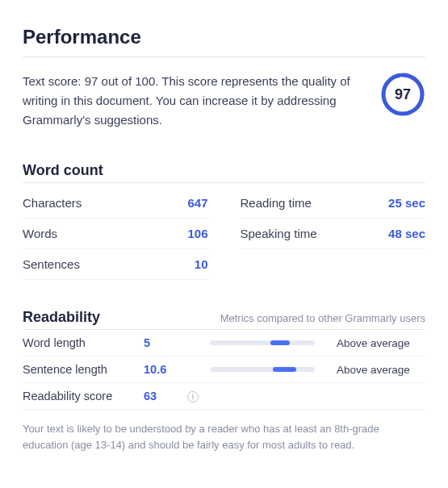 The width and height of the screenshot is (448, 488). What do you see at coordinates (79, 343) in the screenshot?
I see `read-label: Word length` at bounding box center [79, 343].